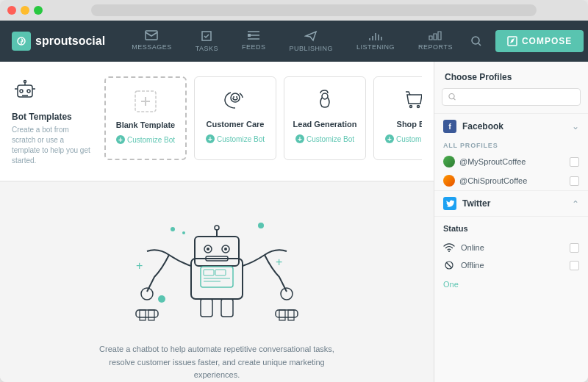  I want to click on online-checkbox, so click(575, 248).